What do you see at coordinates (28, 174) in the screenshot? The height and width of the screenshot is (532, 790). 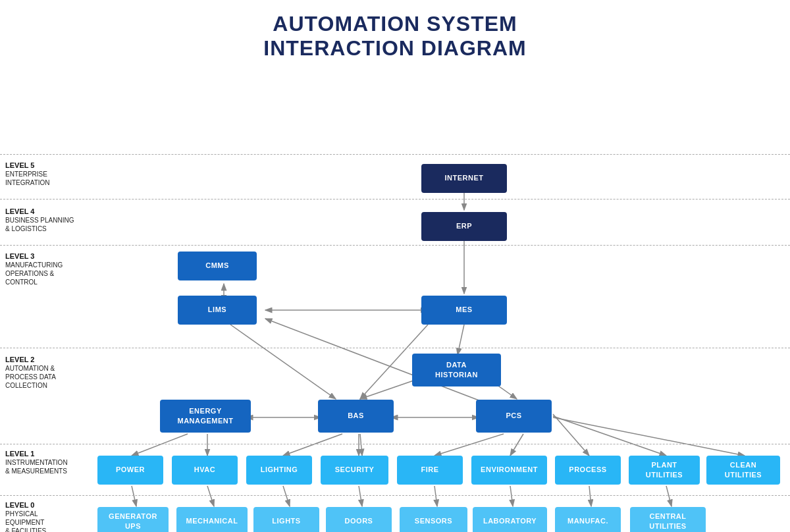 I see `level5-label: LEVEL 5ENTERPRISEINTEGRATION` at bounding box center [28, 174].